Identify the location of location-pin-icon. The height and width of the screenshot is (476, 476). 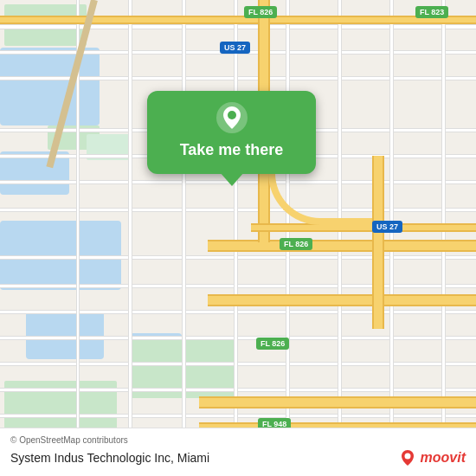
(232, 118).